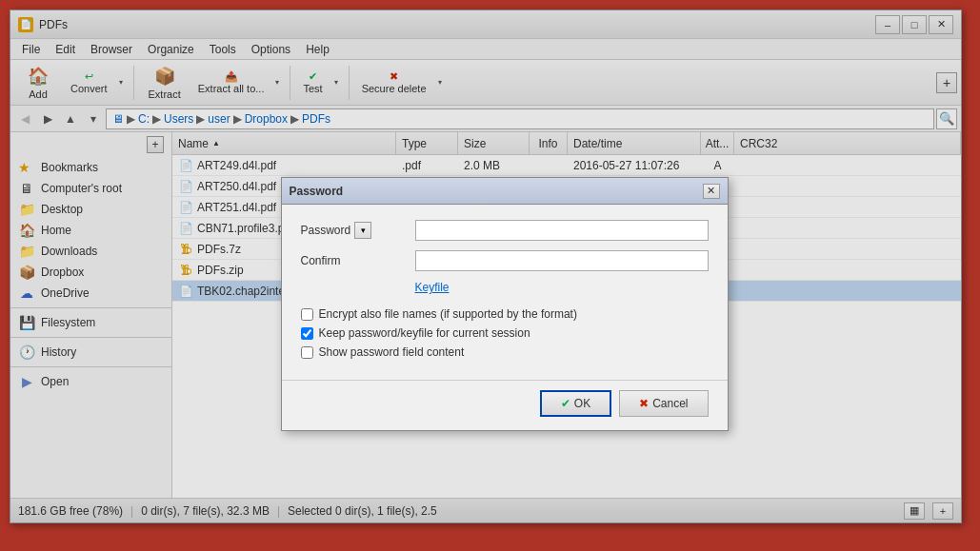 This screenshot has width=980, height=551. Describe the element at coordinates (711, 191) in the screenshot. I see `dialog-close-button: ✕` at that location.